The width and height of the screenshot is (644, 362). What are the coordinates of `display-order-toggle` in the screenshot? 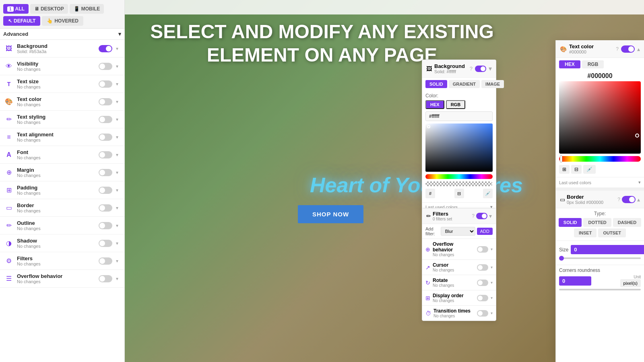 It's located at (483, 298).